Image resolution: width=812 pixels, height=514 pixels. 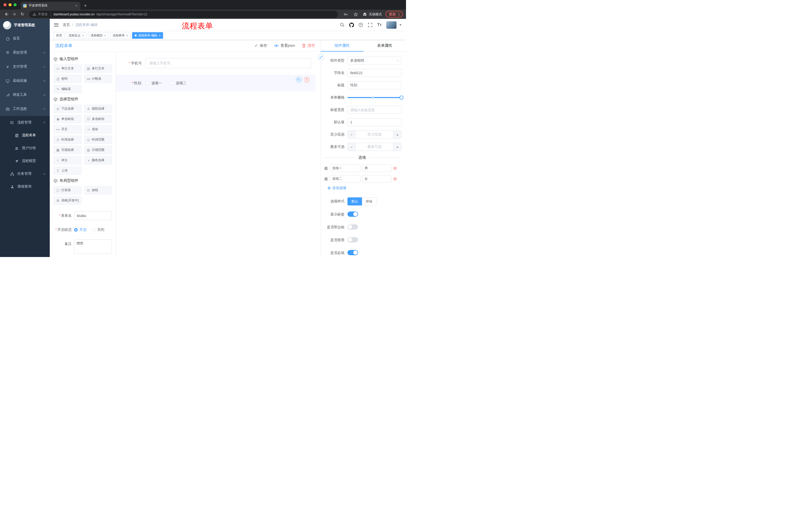 I want to click on style-button-button: 按钮, so click(x=369, y=201).